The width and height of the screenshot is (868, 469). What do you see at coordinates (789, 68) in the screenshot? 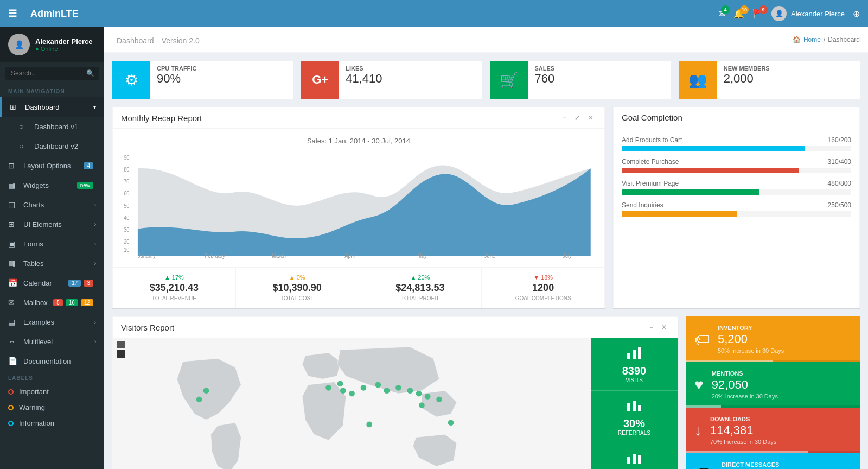
I see `members-label: NEW MEMBERS` at bounding box center [789, 68].